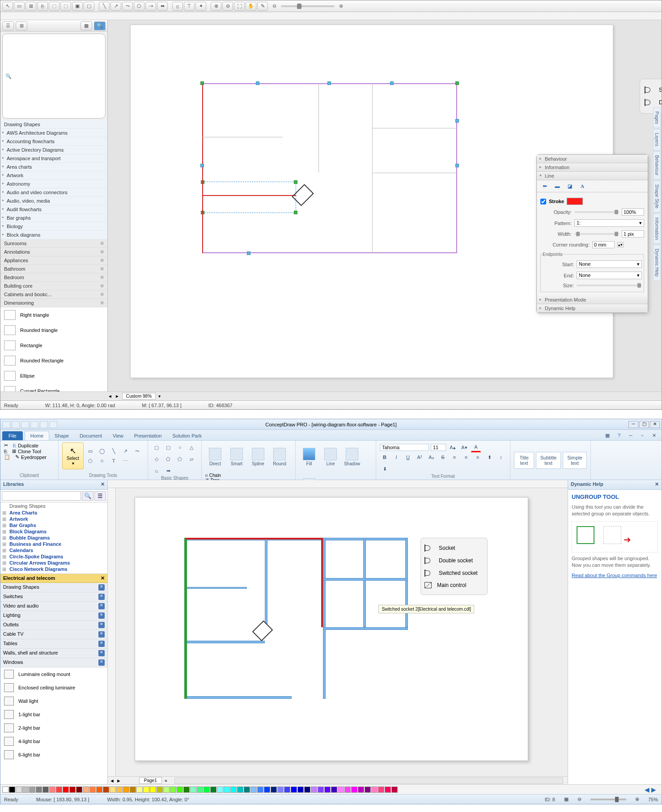 The width and height of the screenshot is (662, 812). What do you see at coordinates (54, 133) in the screenshot?
I see `category-item: AWS Architecture Diagrams` at bounding box center [54, 133].